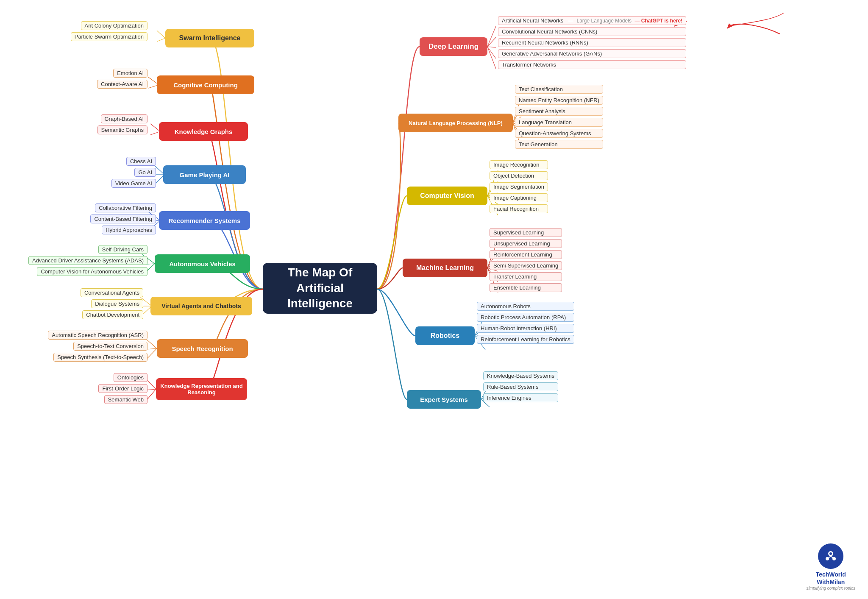 This screenshot has height=599, width=868. What do you see at coordinates (831, 578) in the screenshot?
I see `branding-name: TechWorld WithMilan` at bounding box center [831, 578].